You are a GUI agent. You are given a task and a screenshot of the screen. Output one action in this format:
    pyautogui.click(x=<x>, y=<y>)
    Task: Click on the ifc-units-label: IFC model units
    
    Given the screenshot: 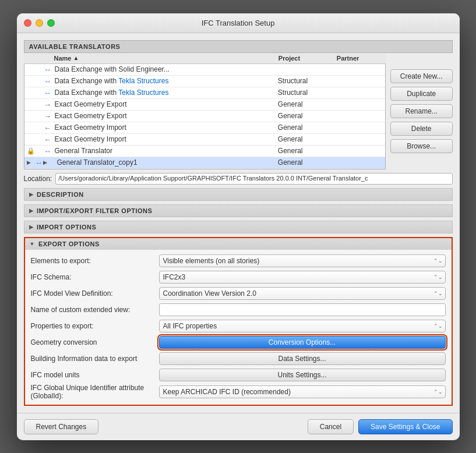 What is the action you would take?
    pyautogui.click(x=95, y=375)
    